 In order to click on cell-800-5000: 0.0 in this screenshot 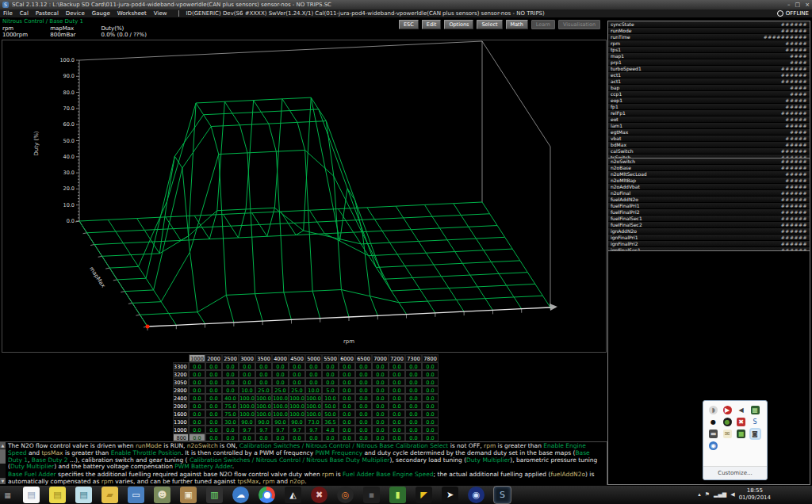, I will do `click(314, 437)`.